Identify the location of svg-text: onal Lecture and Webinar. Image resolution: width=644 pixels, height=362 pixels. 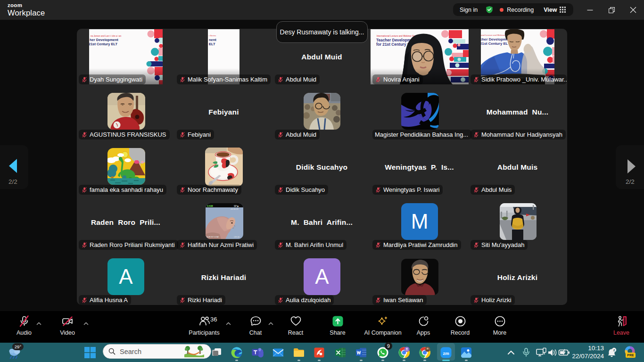
(493, 35).